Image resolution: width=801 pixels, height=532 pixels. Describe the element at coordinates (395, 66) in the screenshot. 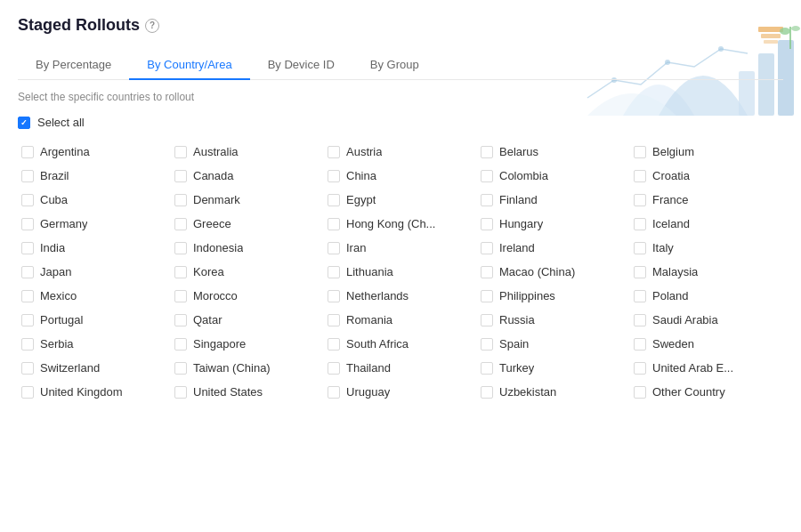

I see `tab-group: By Group` at that location.